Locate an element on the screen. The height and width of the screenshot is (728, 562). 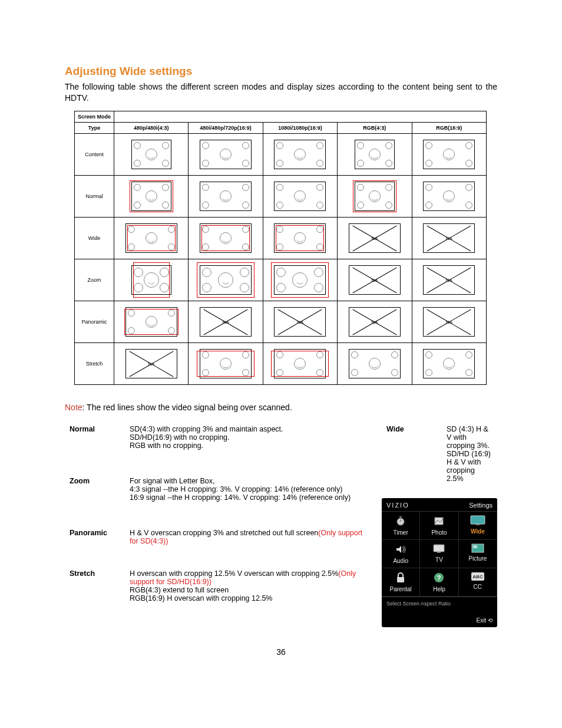
row-label-content: Content is located at coordinates (94, 154).